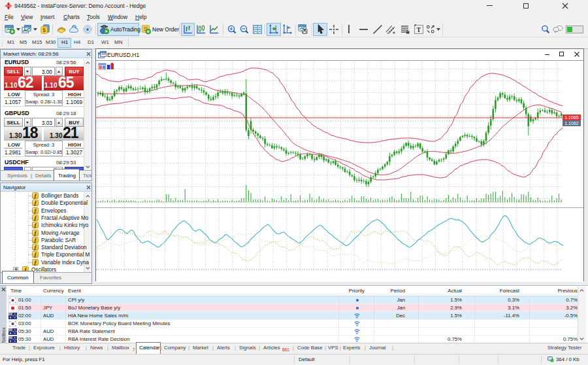 The height and width of the screenshot is (365, 588). Describe the element at coordinates (572, 123) in the screenshot. I see `svg-text: 1.1062` at that location.